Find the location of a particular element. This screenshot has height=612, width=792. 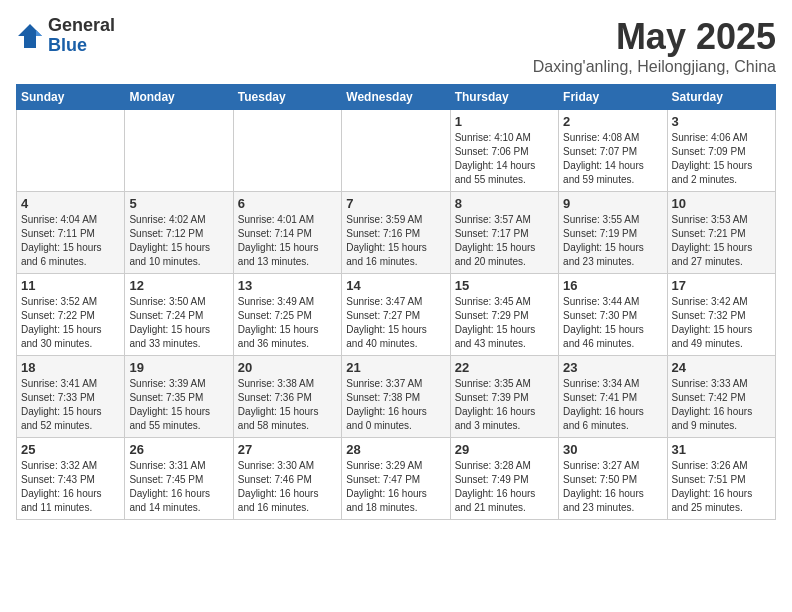

day-number: 5 is located at coordinates (178, 204).